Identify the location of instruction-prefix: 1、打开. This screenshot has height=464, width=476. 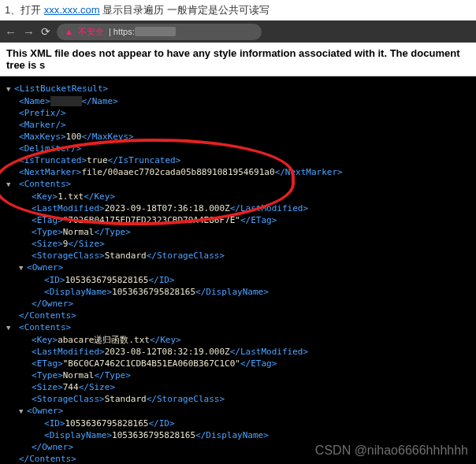
(24, 9).